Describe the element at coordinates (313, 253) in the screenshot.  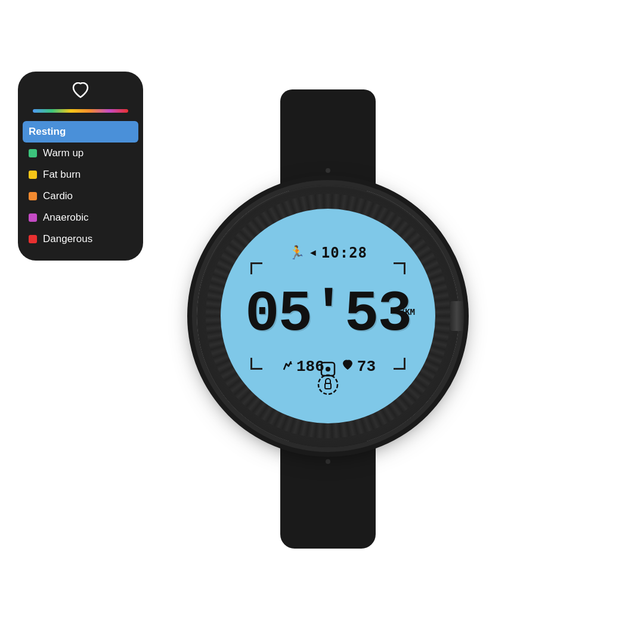
I see `arrow-icon: ◄` at that location.